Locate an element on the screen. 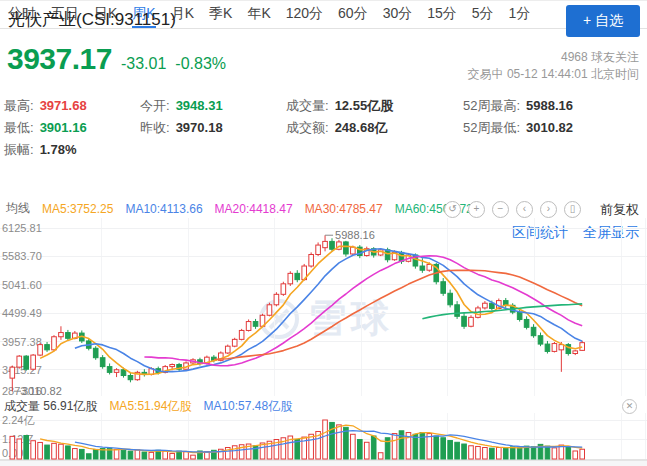  tab-120min: 120分 is located at coordinates (304, 14).